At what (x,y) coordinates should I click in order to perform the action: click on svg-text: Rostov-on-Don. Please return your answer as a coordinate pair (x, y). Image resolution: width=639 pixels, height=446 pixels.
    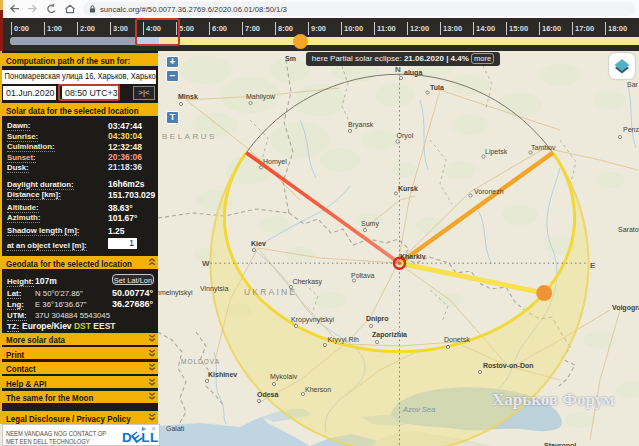
    Looking at the image, I should click on (508, 366).